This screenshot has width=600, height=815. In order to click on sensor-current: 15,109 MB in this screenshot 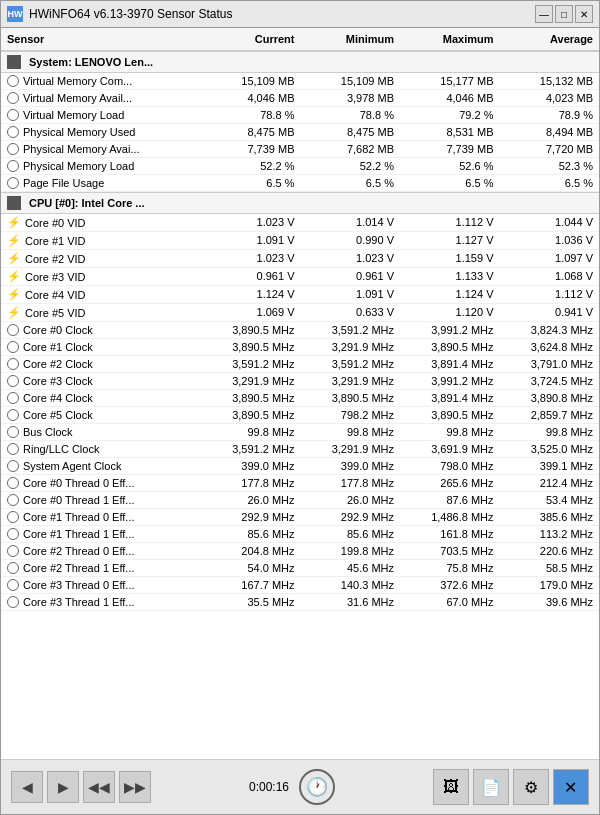, I will do `click(251, 81)`.